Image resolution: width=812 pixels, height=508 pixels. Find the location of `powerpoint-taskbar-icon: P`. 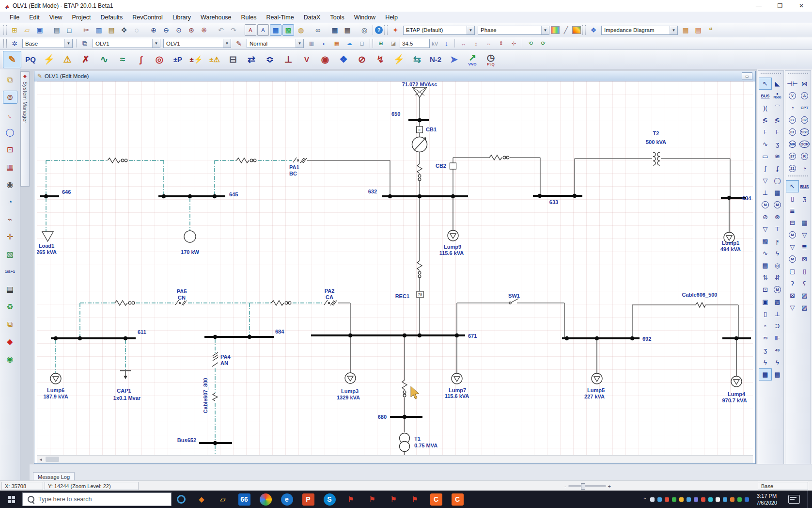

powerpoint-taskbar-icon: P is located at coordinates (308, 499).